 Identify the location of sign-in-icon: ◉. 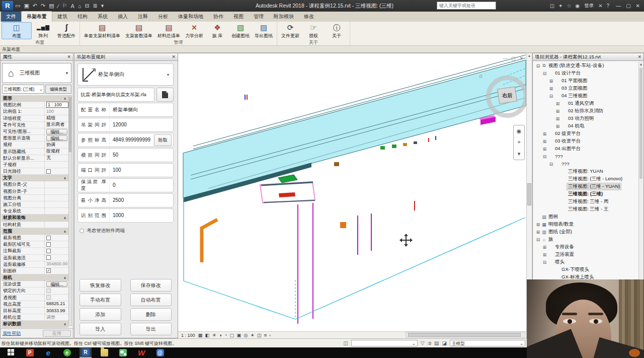
(578, 6).